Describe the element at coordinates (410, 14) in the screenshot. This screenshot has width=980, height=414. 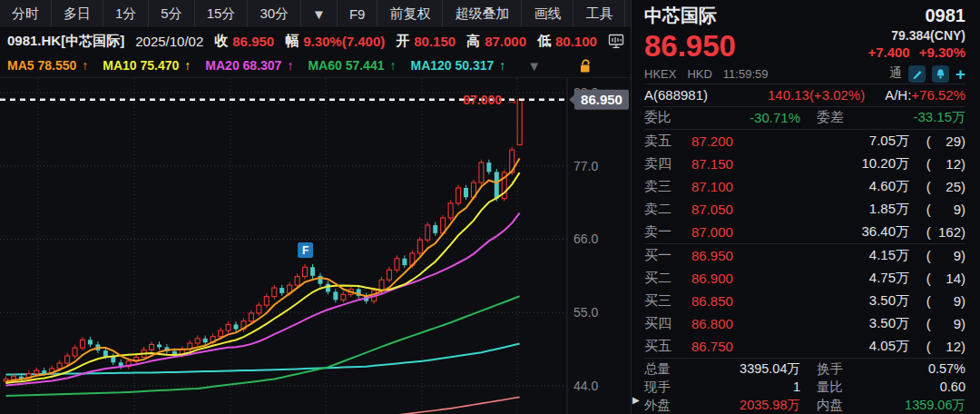
I see `toolbar-button-2: 前复权` at that location.